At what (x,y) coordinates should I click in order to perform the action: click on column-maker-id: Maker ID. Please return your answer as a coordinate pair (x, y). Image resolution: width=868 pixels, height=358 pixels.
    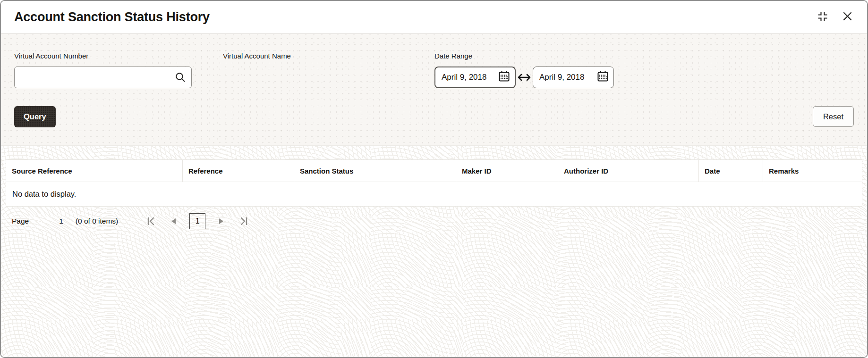
    Looking at the image, I should click on (507, 171).